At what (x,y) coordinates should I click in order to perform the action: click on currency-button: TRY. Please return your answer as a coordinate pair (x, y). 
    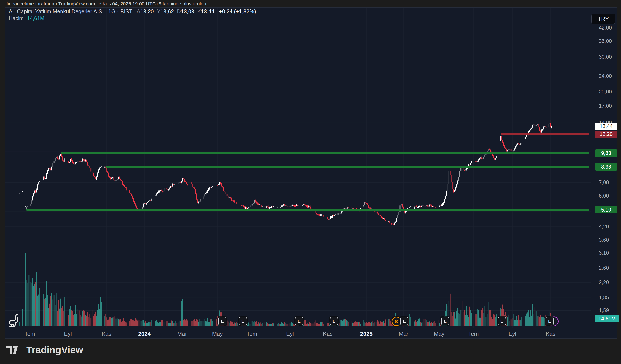
    Looking at the image, I should click on (603, 19).